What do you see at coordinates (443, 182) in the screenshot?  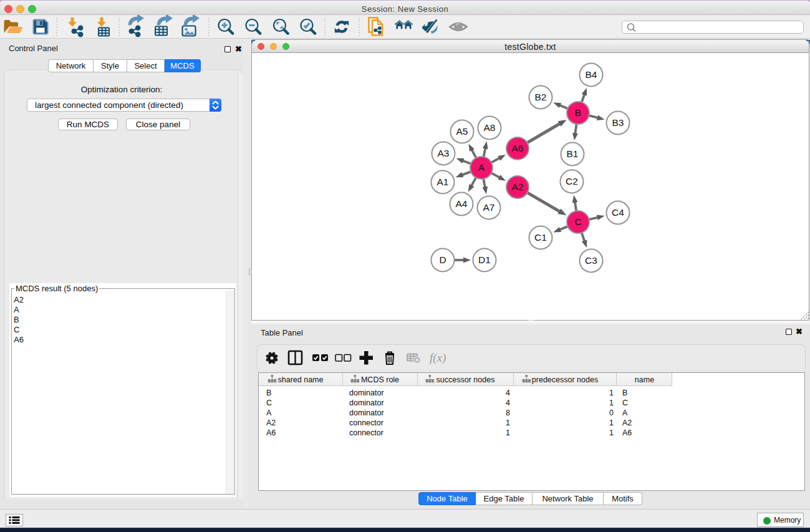 I see `svg-text: A1` at bounding box center [443, 182].